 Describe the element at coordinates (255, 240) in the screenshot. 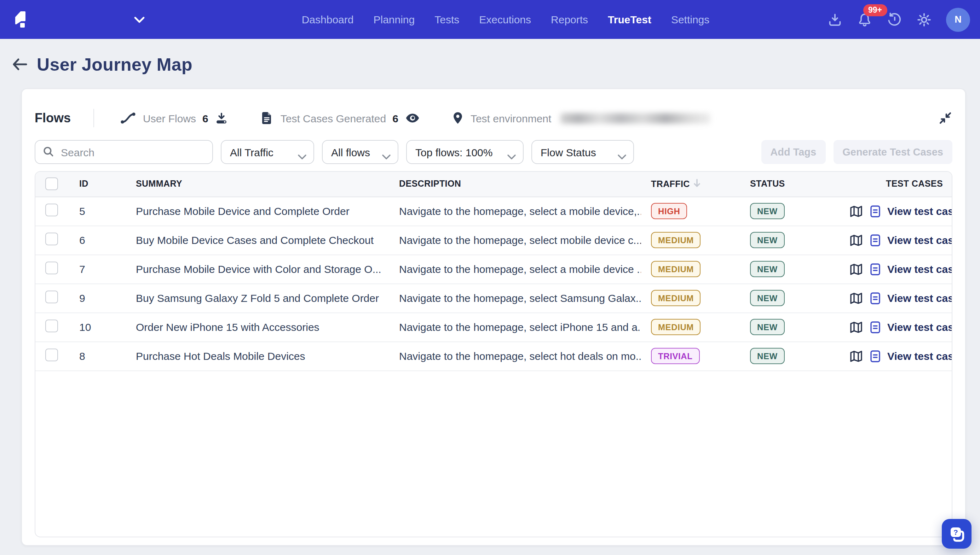

I see `row-summary: Buy Mobile Device Cases and Complete Che…` at that location.